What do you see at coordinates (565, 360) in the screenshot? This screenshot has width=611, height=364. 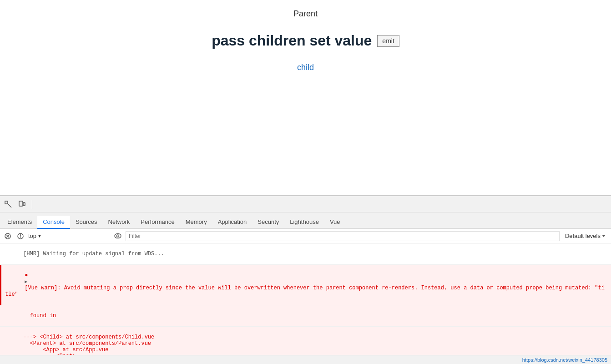 I see `status-url: https://blog.csdn.net/weixin_44178305` at bounding box center [565, 360].